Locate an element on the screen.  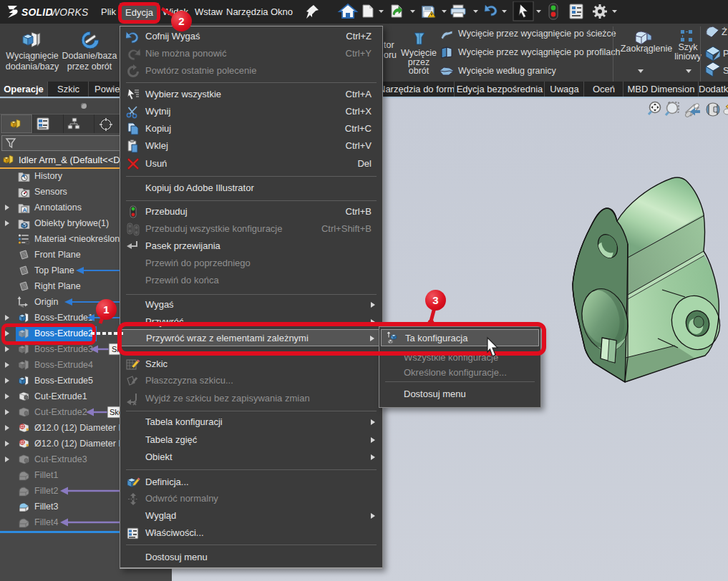
svg-text: SOLID is located at coordinates (37, 13).